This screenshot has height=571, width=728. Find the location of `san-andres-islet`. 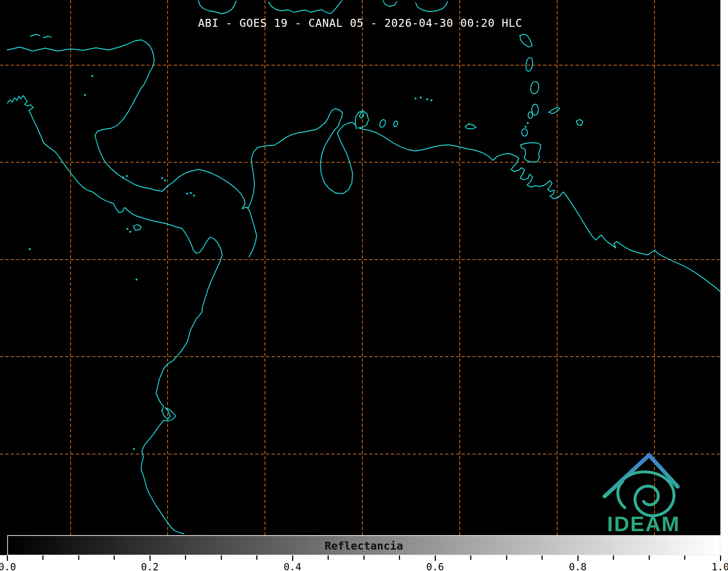

san-andres-islet is located at coordinates (85, 95).